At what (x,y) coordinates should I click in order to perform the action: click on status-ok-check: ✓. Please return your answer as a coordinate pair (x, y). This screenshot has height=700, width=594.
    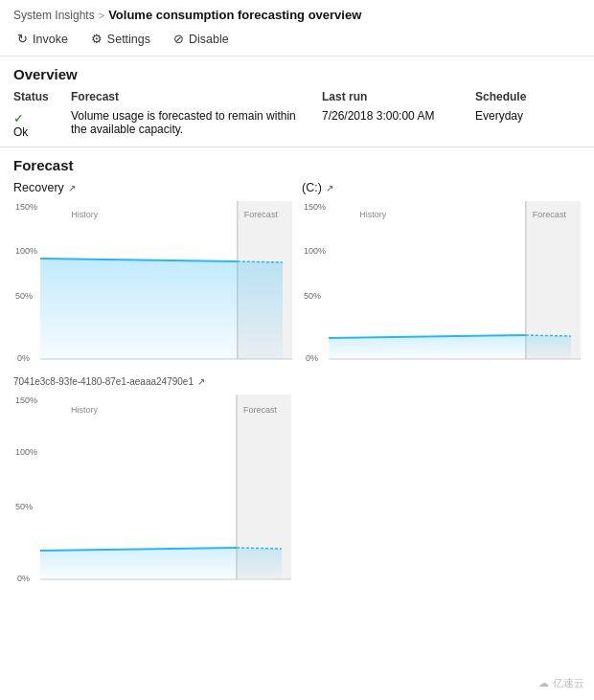
    Looking at the image, I should click on (42, 119).